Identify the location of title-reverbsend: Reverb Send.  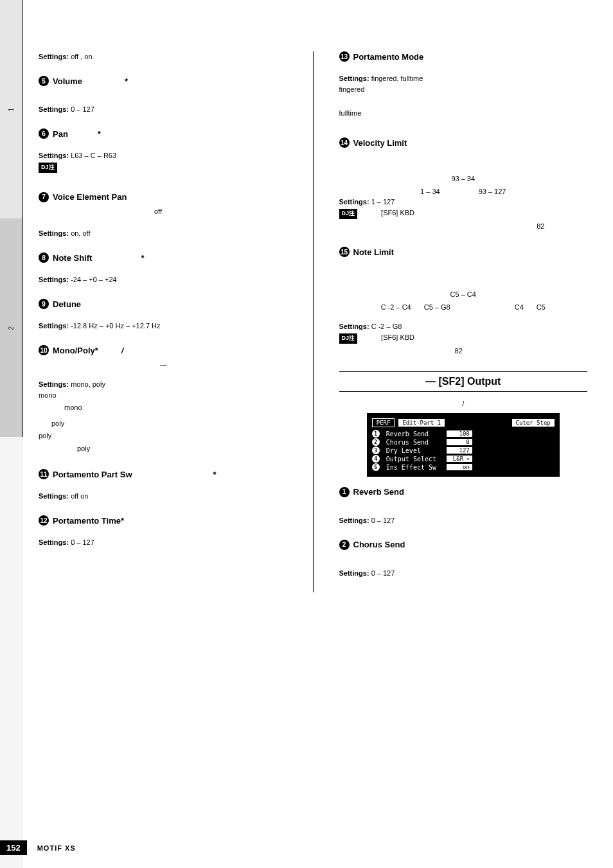
(379, 492).